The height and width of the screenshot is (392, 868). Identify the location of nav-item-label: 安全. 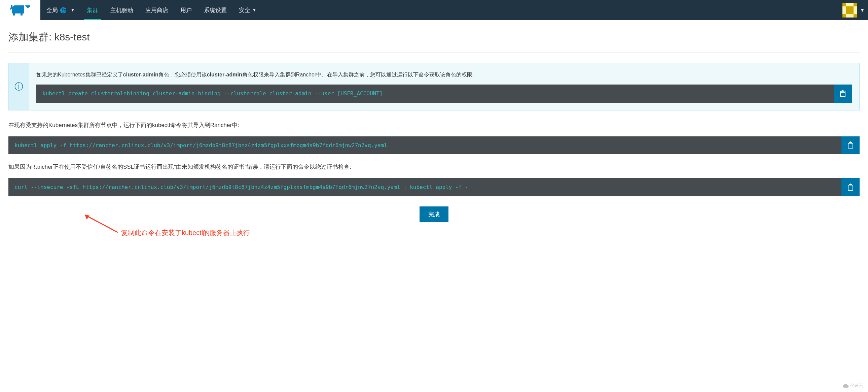
(245, 10).